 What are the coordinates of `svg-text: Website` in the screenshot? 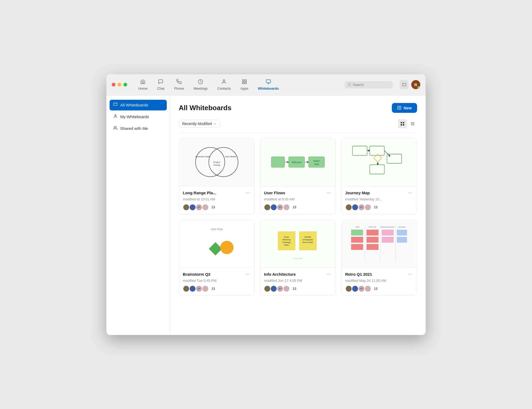 It's located at (307, 237).